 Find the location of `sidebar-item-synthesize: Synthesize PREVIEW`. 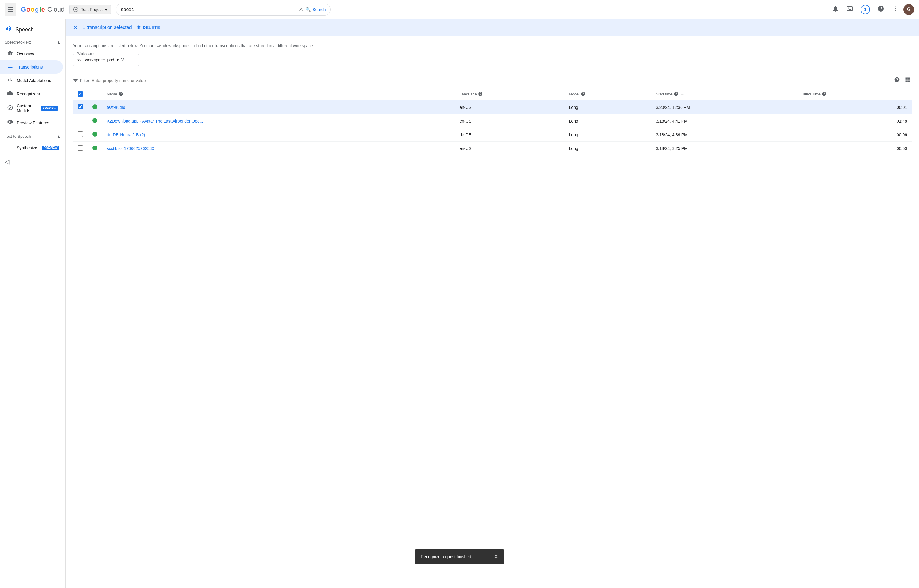

sidebar-item-synthesize: Synthesize PREVIEW is located at coordinates (31, 148).